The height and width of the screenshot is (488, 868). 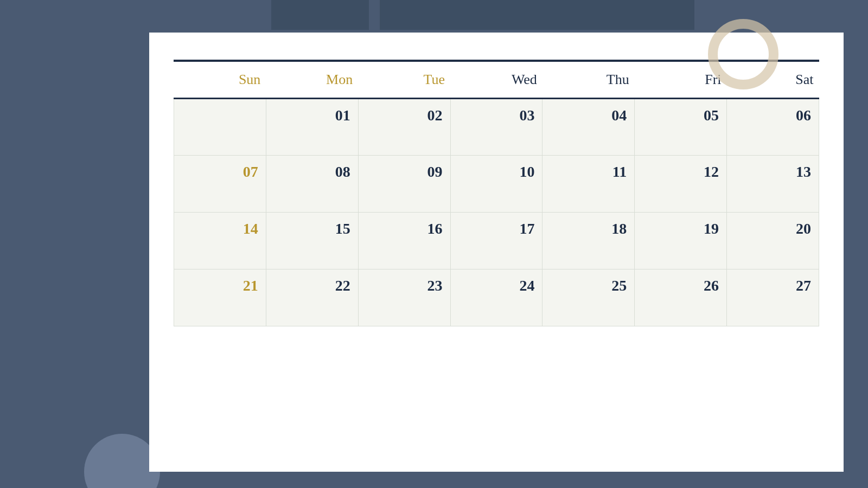 What do you see at coordinates (220, 241) in the screenshot?
I see `calendar-day-cell: 14` at bounding box center [220, 241].